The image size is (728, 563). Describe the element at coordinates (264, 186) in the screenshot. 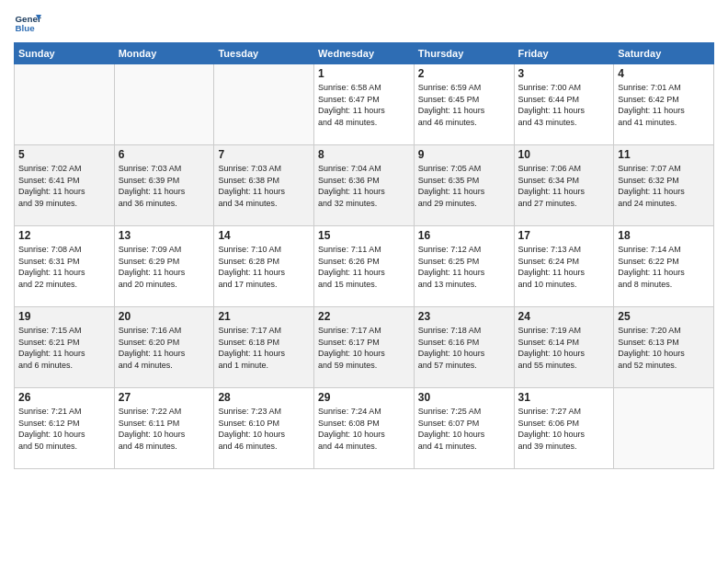

I see `day-info: Sunrise: 7:03 AM Sunset: 6:38 PM Dayligh…` at that location.